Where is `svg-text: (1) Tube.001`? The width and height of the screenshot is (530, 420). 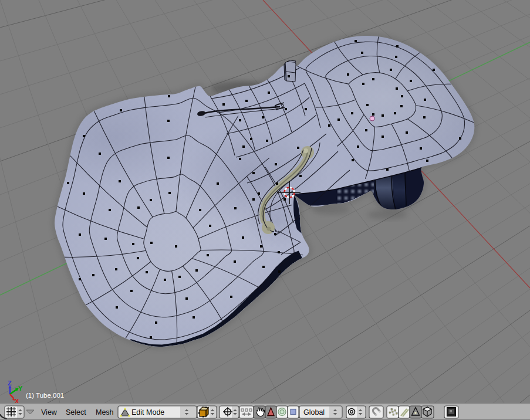
svg-text: (1) Tube.001 is located at coordinates (45, 395).